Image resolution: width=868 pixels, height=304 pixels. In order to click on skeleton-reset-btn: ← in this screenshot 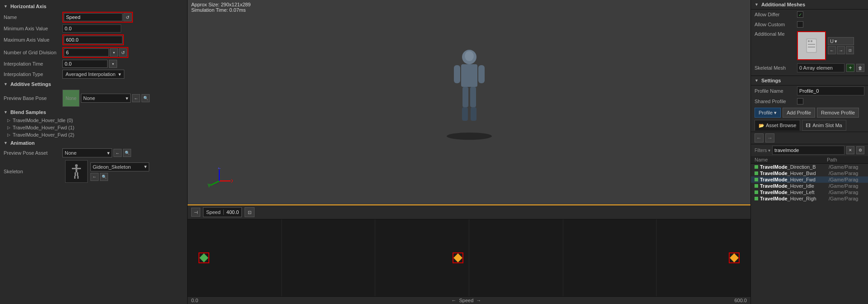, I will do `click(94, 177)`.